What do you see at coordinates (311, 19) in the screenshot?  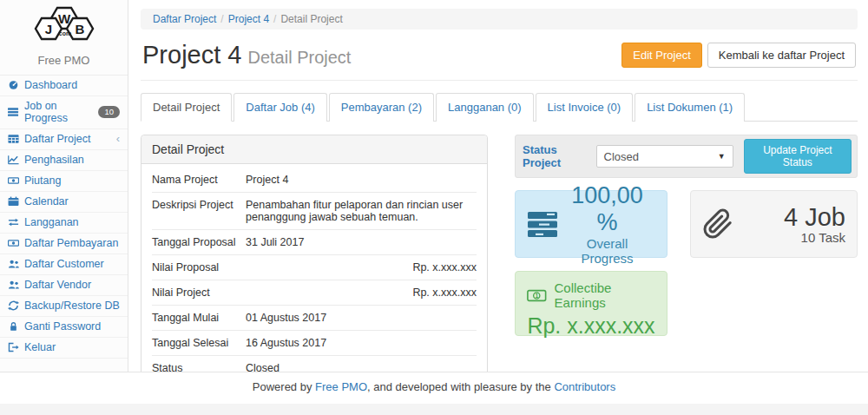 I see `breadcrumb-current: Detail Project` at bounding box center [311, 19].